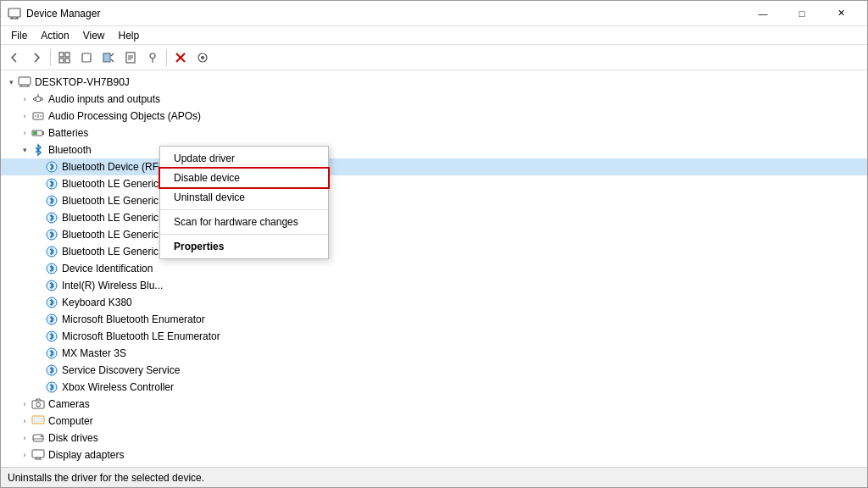 The width and height of the screenshot is (868, 488). What do you see at coordinates (51, 58) in the screenshot?
I see `toolbar-sep1` at bounding box center [51, 58].